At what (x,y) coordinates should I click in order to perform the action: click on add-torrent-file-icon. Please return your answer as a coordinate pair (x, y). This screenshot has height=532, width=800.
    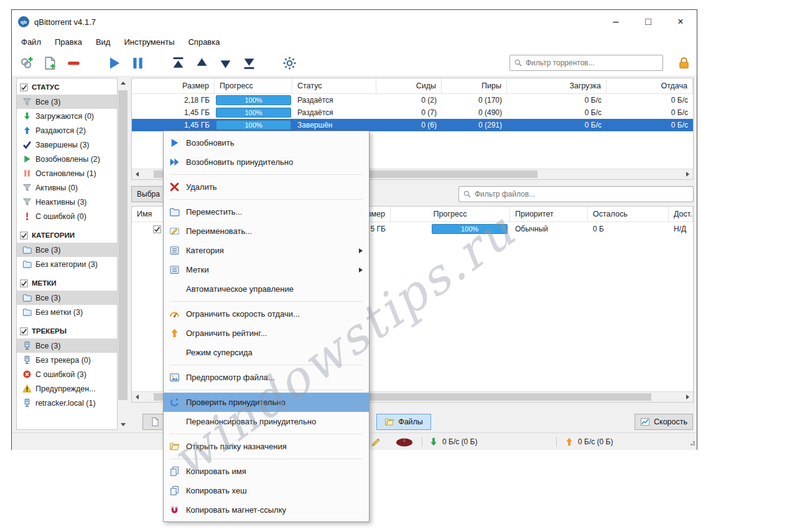
    Looking at the image, I should click on (50, 63).